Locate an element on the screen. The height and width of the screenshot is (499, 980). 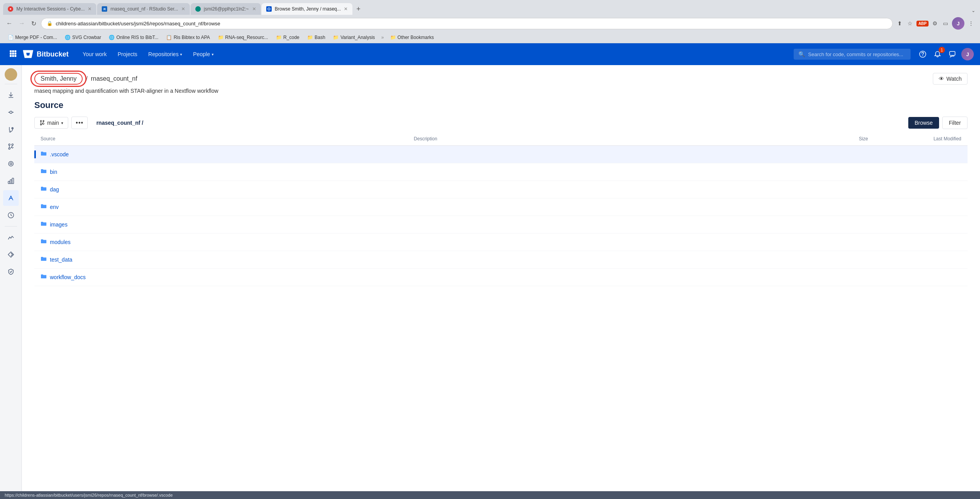
file-link: test_data is located at coordinates (221, 260).